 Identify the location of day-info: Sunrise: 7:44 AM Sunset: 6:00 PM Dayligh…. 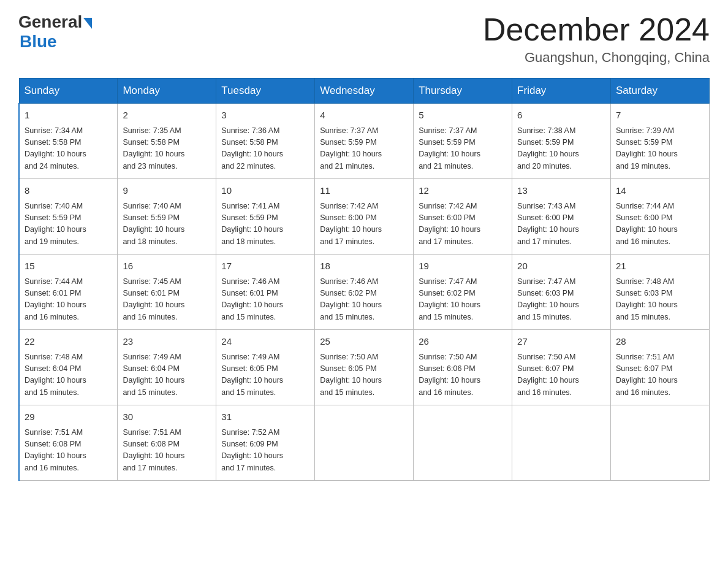
(660, 224).